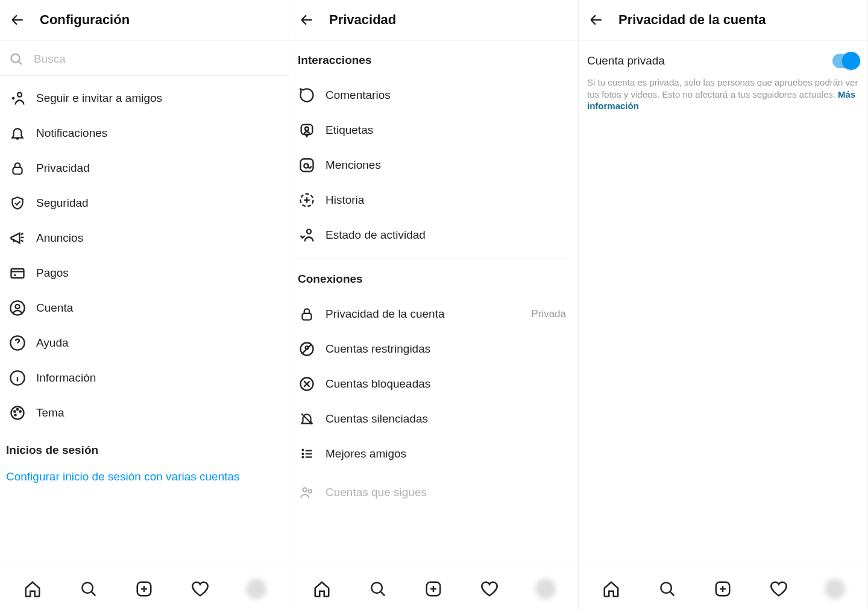 This screenshot has width=868, height=610. What do you see at coordinates (145, 168) in the screenshot?
I see `item-privacy: Privacidad` at bounding box center [145, 168].